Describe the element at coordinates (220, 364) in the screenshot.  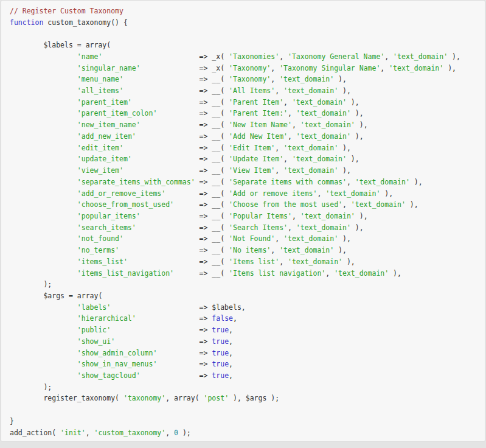
I see `code-token-keyword: true` at that location.